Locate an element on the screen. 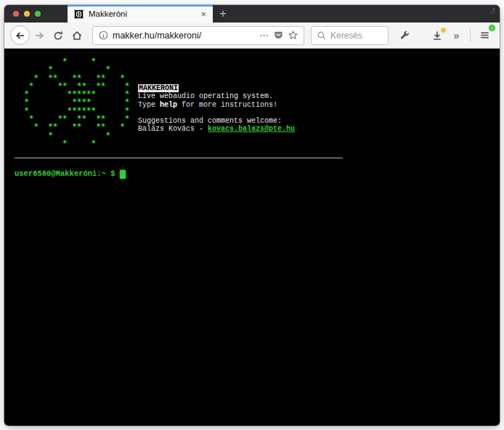  author-line: Balázs Kovács - kovacs.balazs@pte.hu is located at coordinates (216, 129).